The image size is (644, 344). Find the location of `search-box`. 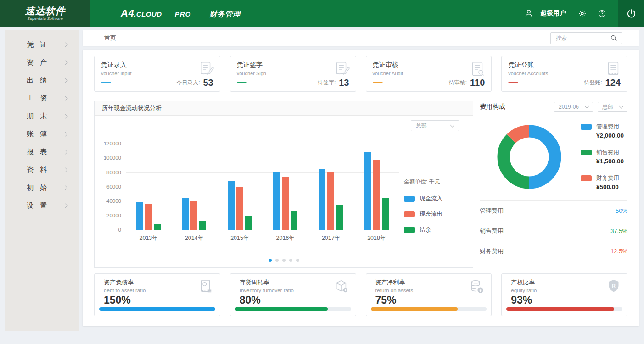

search-box is located at coordinates (586, 38).